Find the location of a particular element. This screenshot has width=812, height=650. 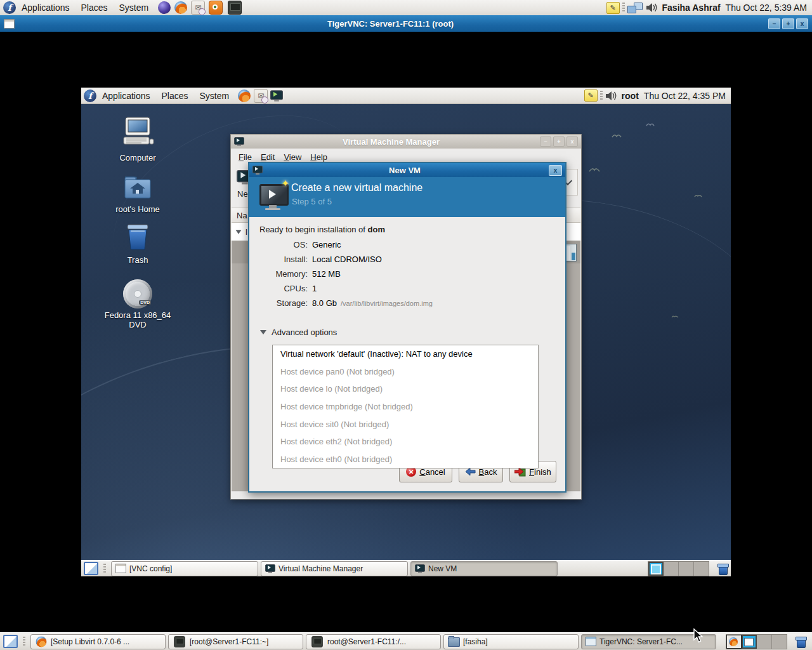

dialog-titlebar: New VM x is located at coordinates (407, 170).